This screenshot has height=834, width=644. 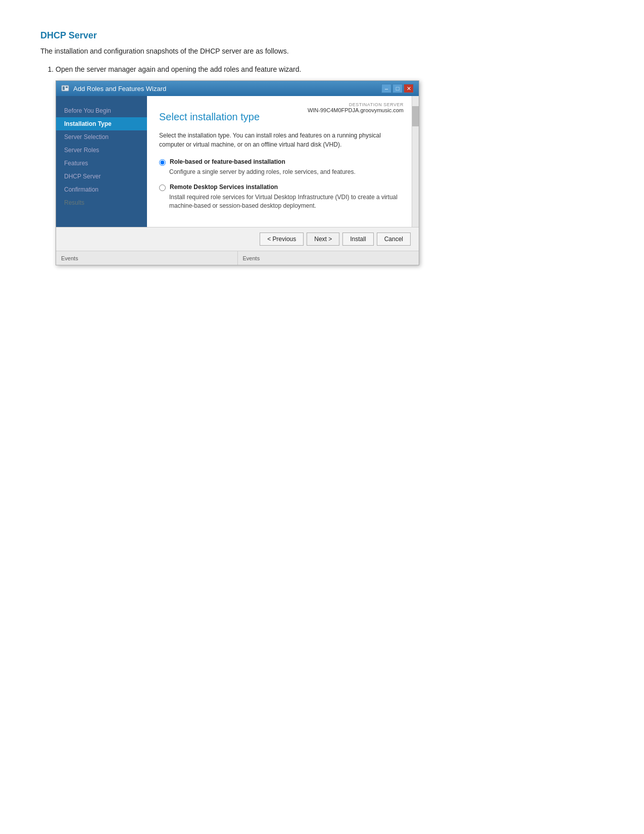 What do you see at coordinates (163, 163) in the screenshot?
I see `radio-role-based` at bounding box center [163, 163].